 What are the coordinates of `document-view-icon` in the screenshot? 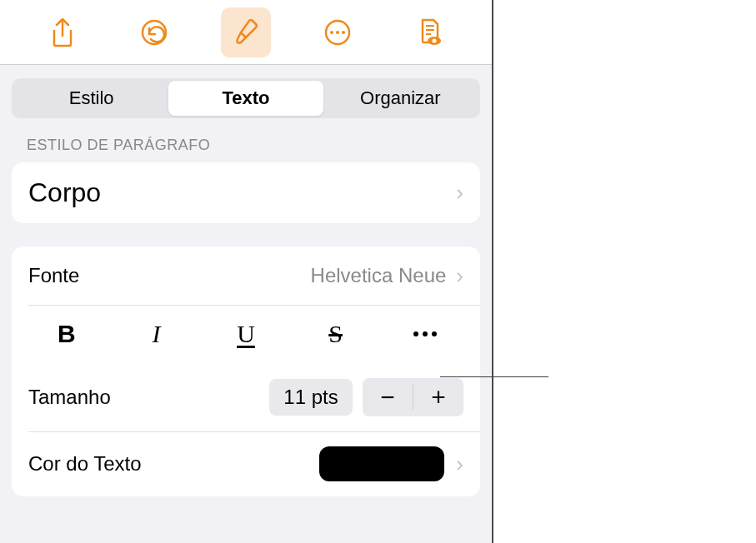 It's located at (429, 32).